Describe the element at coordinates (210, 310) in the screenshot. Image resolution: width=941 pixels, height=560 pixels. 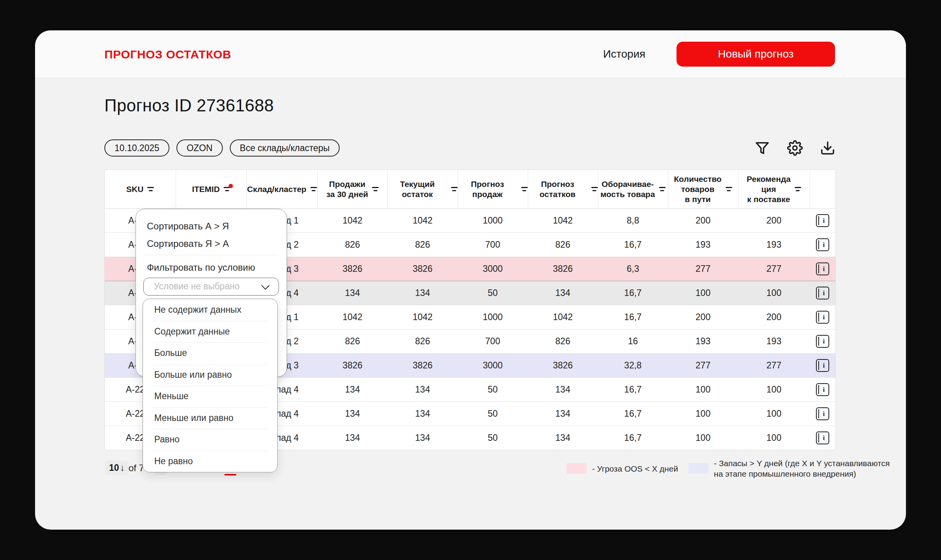
I see `condition-option-0: Не содержит данных` at that location.